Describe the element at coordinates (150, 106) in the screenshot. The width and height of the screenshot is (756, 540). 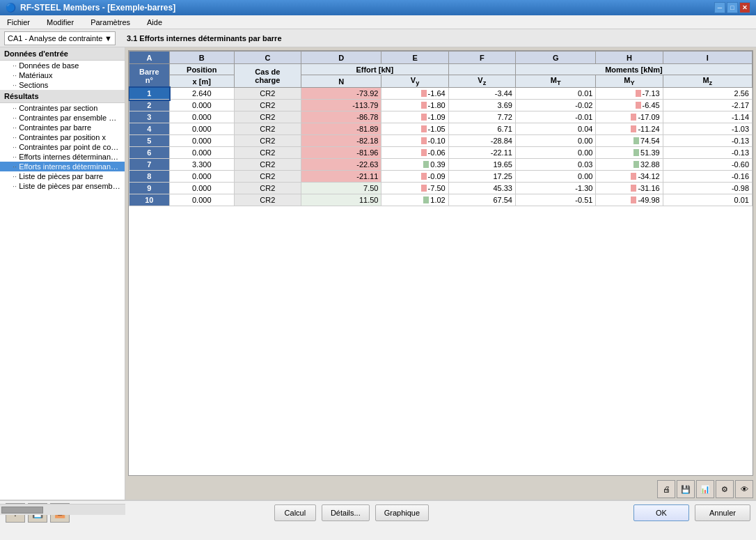
I see `cell-barre: 2` at that location.